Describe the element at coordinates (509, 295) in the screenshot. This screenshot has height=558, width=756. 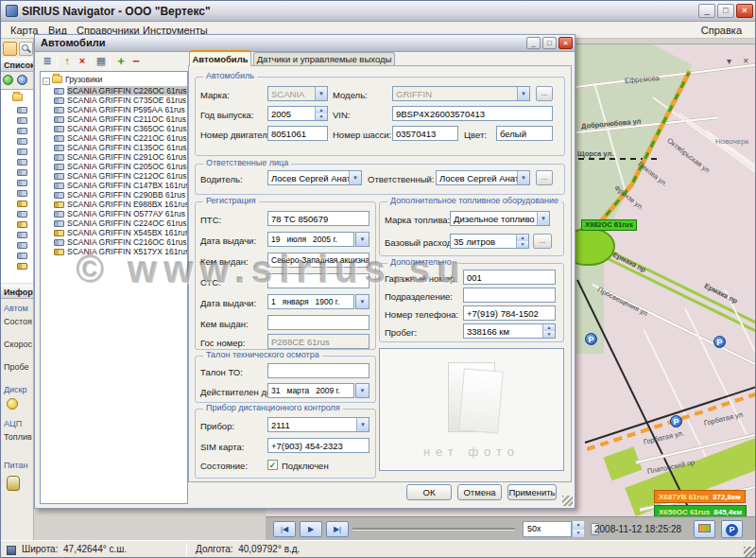
I see `division-field` at that location.